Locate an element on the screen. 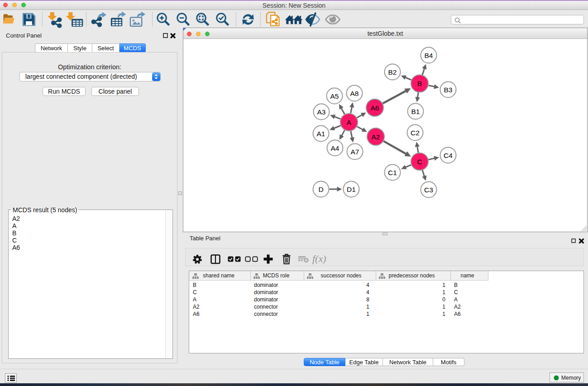 The image size is (588, 386). svg-text: B1 is located at coordinates (416, 111).